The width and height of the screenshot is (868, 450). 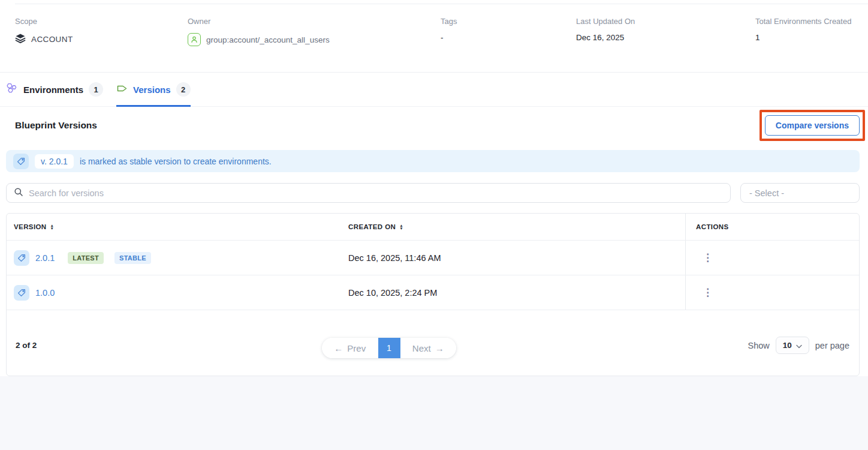 I want to click on page-title: Blueprint Versions, so click(x=56, y=125).